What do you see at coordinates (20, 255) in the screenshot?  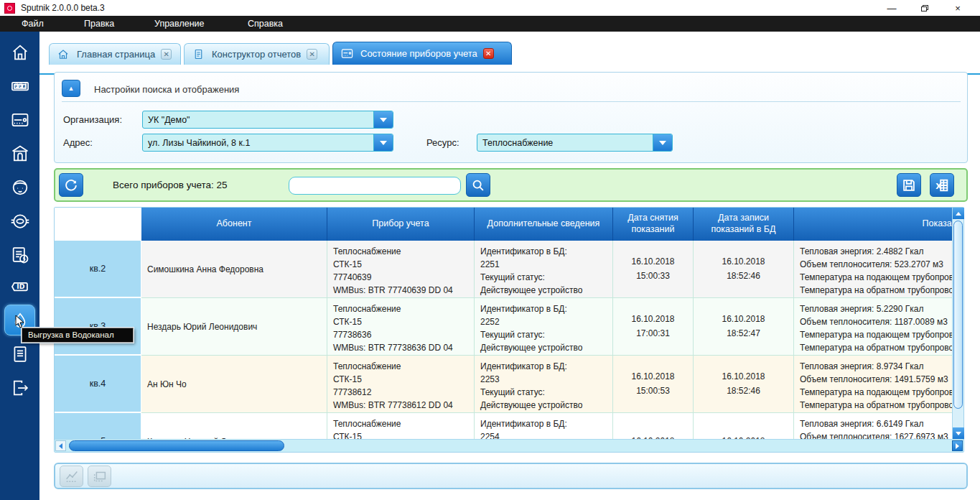 I see `report-schedule-icon` at bounding box center [20, 255].